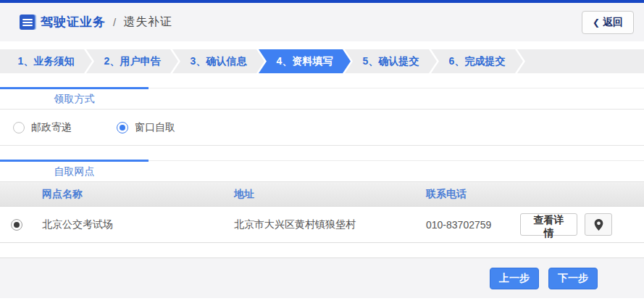 The width and height of the screenshot is (644, 301). Describe the element at coordinates (122, 128) in the screenshot. I see `radio-selected-icon` at that location.